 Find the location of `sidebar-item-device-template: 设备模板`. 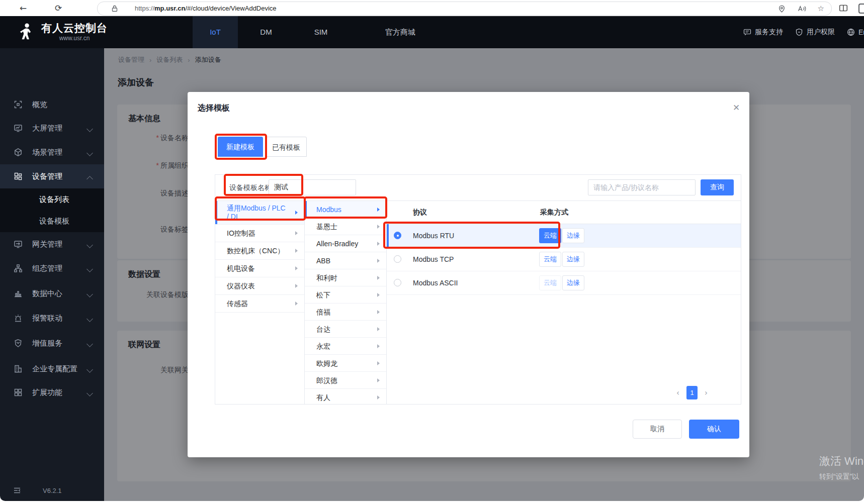

sidebar-item-device-template: 设备模板 is located at coordinates (52, 221).